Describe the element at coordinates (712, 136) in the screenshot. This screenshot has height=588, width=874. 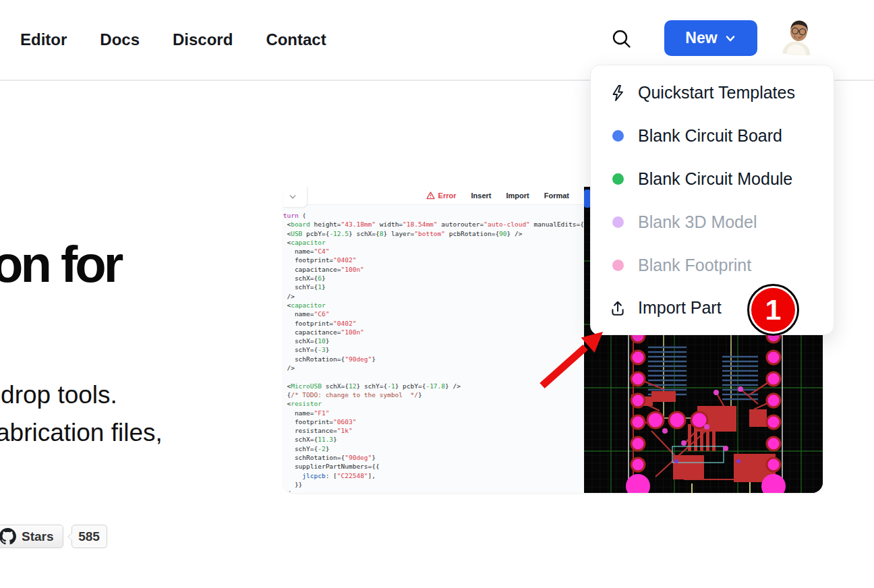
I see `menu-item-blank-circuit-board: Blank Circuit Board` at that location.